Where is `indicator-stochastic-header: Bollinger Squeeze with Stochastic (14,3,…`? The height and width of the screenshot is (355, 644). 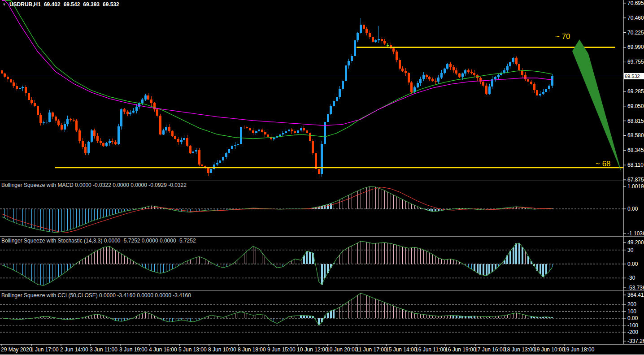 indicator-stochastic-header: Bollinger Squeeze with Stochastic (14,3,… is located at coordinates (99, 241).